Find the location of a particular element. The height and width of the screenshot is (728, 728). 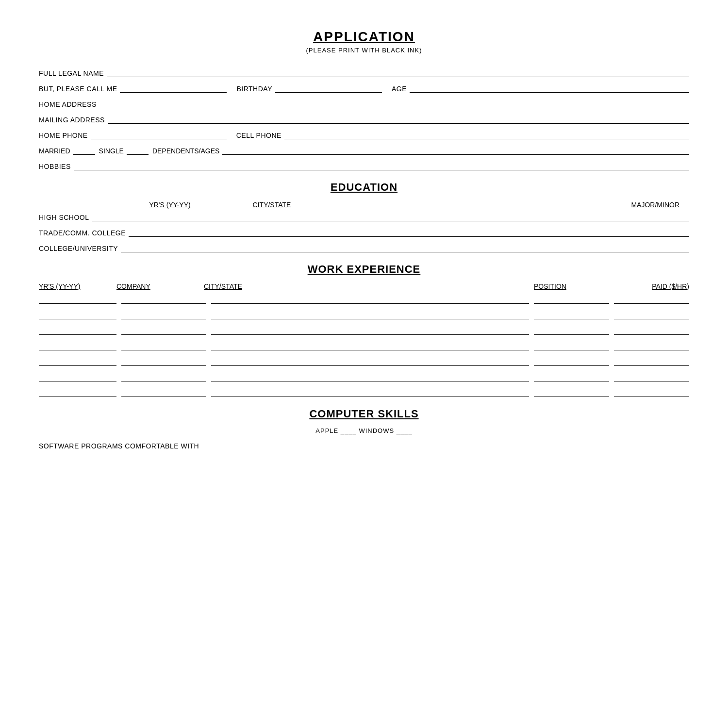

work-row4-yrs is located at coordinates (78, 346).